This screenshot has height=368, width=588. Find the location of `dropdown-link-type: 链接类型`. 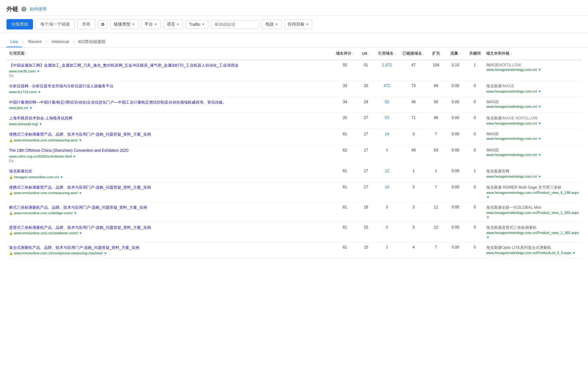

dropdown-link-type: 链接类型 is located at coordinates (124, 24).